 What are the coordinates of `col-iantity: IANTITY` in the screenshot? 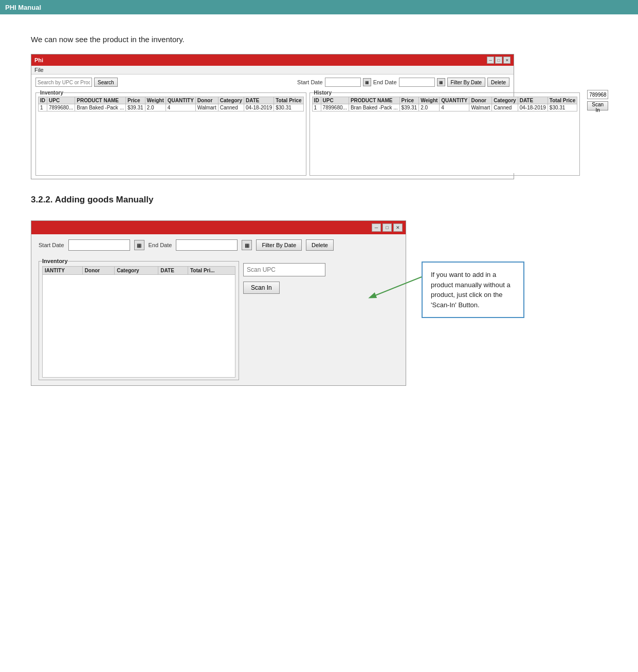 It's located at (63, 271).